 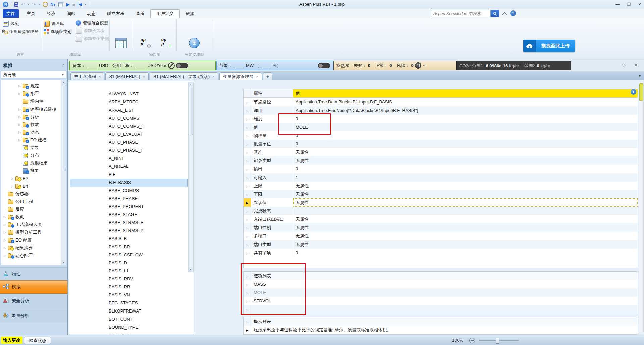 What do you see at coordinates (31, 86) in the screenshot?
I see `tree-item: 规定` at bounding box center [31, 86].